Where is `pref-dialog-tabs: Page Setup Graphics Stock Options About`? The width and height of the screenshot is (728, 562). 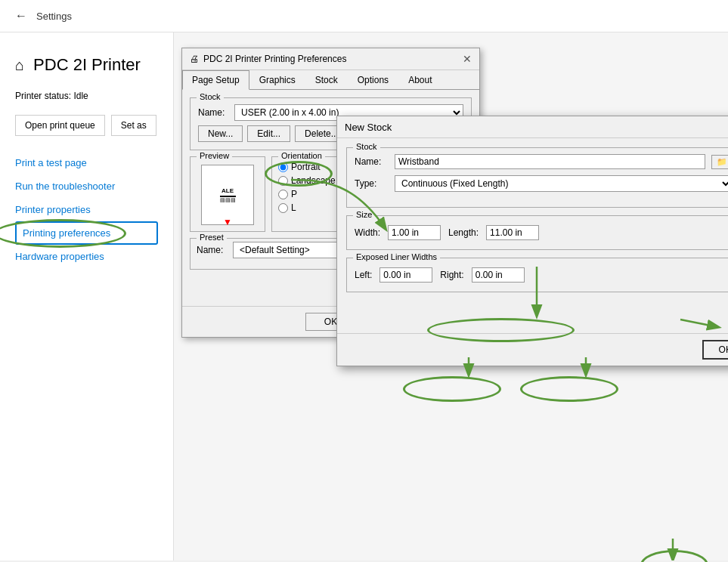 pref-dialog-tabs: Page Setup Graphics Stock Options About is located at coordinates (331, 80).